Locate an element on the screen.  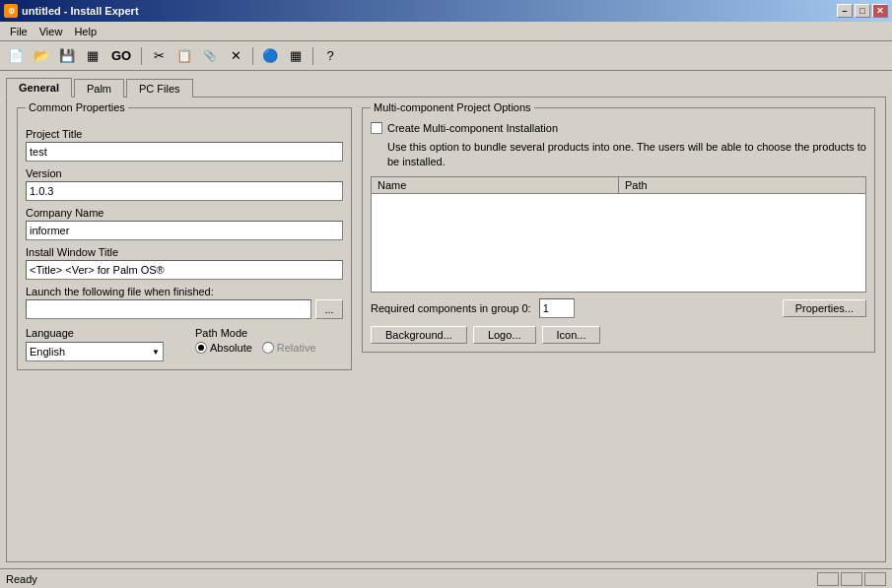
version-label: Version is located at coordinates (184, 173).